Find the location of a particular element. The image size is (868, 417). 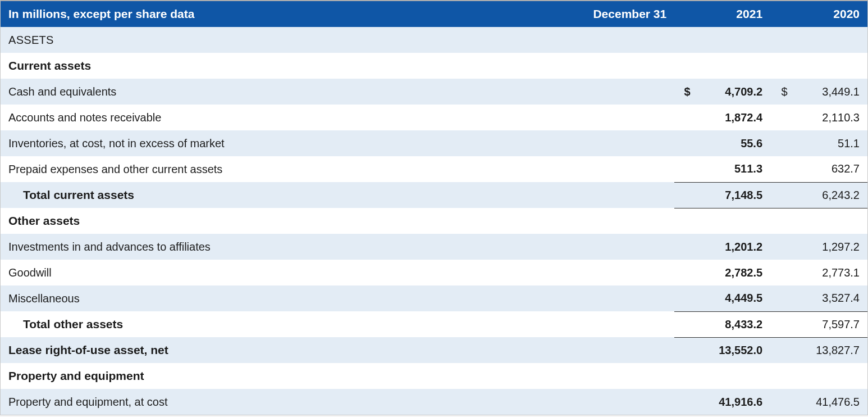

value-2021: 55.6 is located at coordinates (730, 143).